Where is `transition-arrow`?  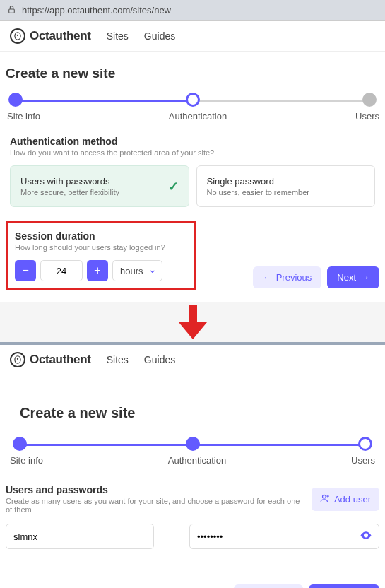
transition-arrow is located at coordinates (192, 324).